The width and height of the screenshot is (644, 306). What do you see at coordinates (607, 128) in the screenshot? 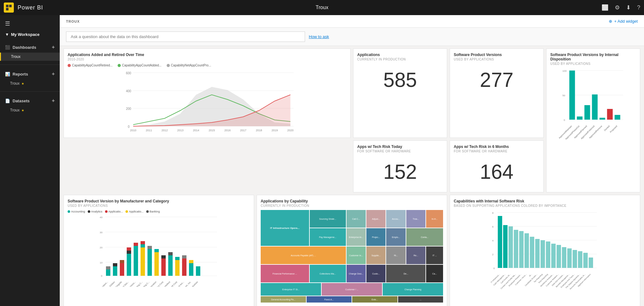
I see `svg-text: Denied` at bounding box center [607, 128].